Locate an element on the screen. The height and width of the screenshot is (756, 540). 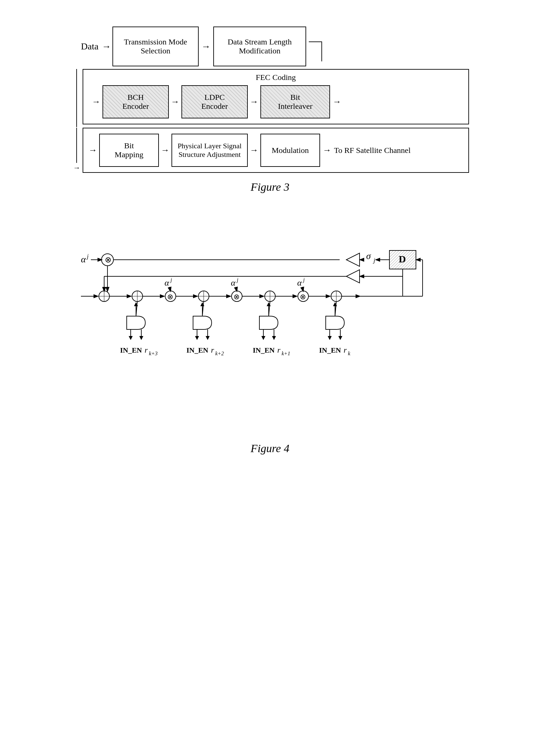
fec-outer: FEC Coding → BCHEncoder → LDPCEncoder → … is located at coordinates (276, 97).